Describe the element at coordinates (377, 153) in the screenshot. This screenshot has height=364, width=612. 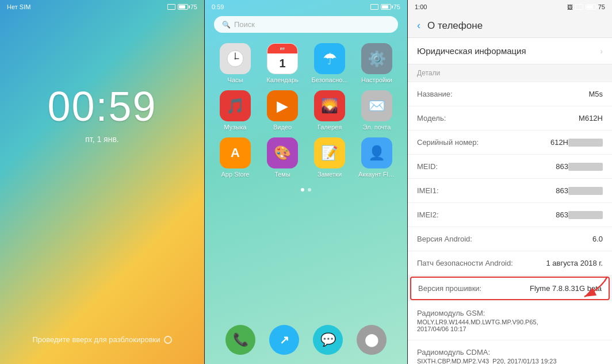
I see `app-icon-account: 👤` at that location.